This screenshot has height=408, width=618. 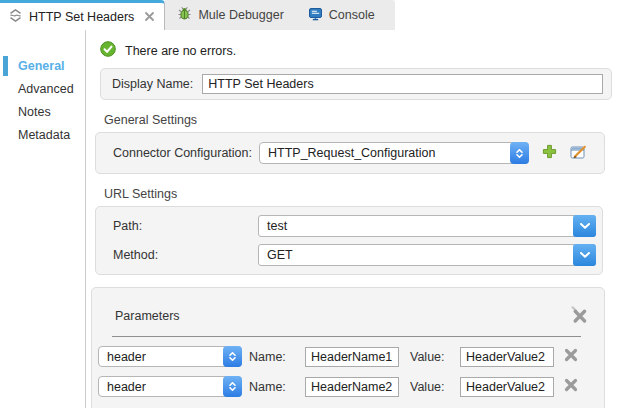 I want to click on method-combo: GET, so click(x=427, y=255).